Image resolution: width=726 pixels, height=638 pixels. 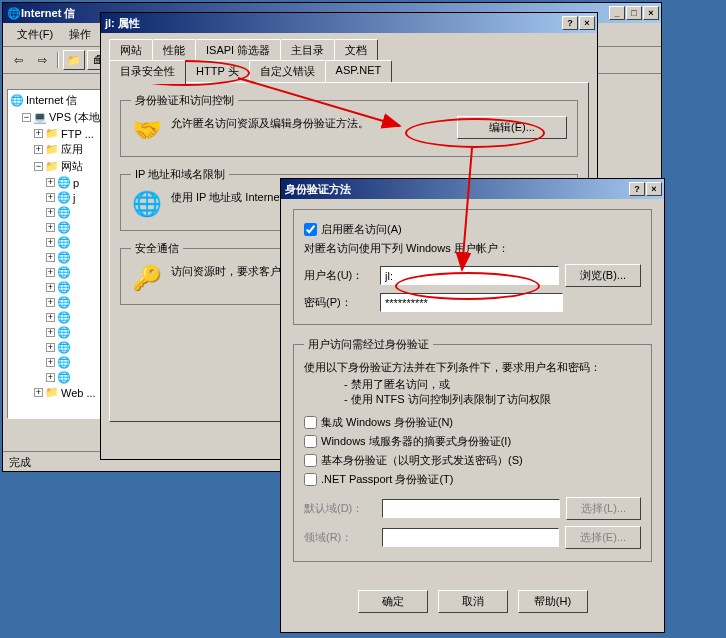 What do you see at coordinates (14, 14) in the screenshot?
I see `app-icon: 🌐` at bounding box center [14, 14].